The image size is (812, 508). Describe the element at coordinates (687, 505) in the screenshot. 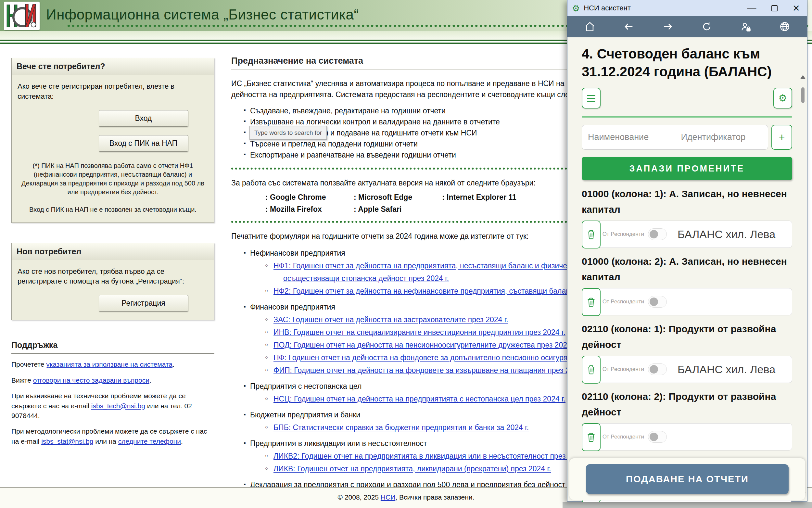

I see `desktop-strip` at that location.